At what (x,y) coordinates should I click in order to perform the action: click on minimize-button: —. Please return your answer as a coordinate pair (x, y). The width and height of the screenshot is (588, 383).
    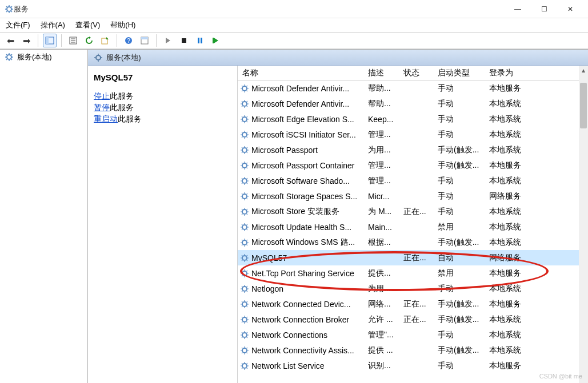
    Looking at the image, I should click on (518, 9).